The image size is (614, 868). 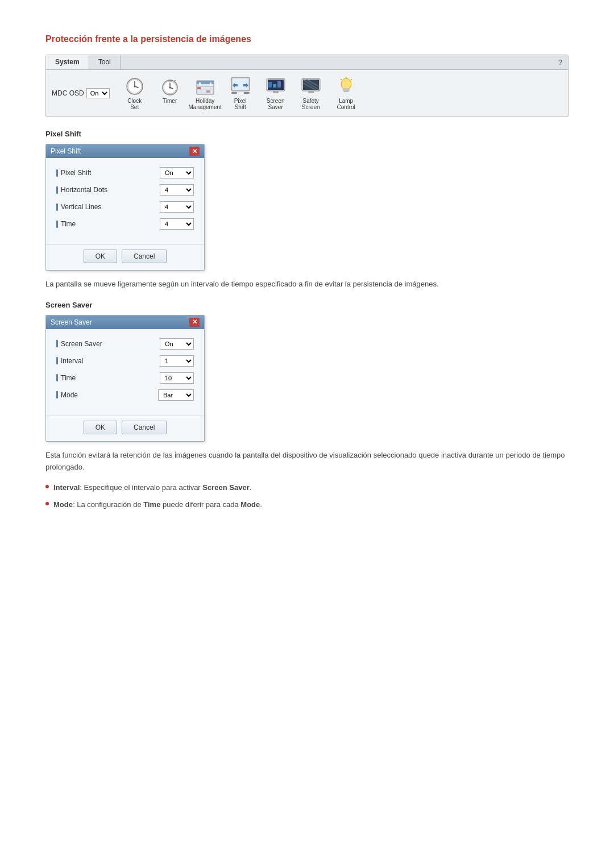 What do you see at coordinates (158, 505) in the screenshot?
I see `bullet-text-mode: Mode: La configuración de Time puede dif…` at bounding box center [158, 505].